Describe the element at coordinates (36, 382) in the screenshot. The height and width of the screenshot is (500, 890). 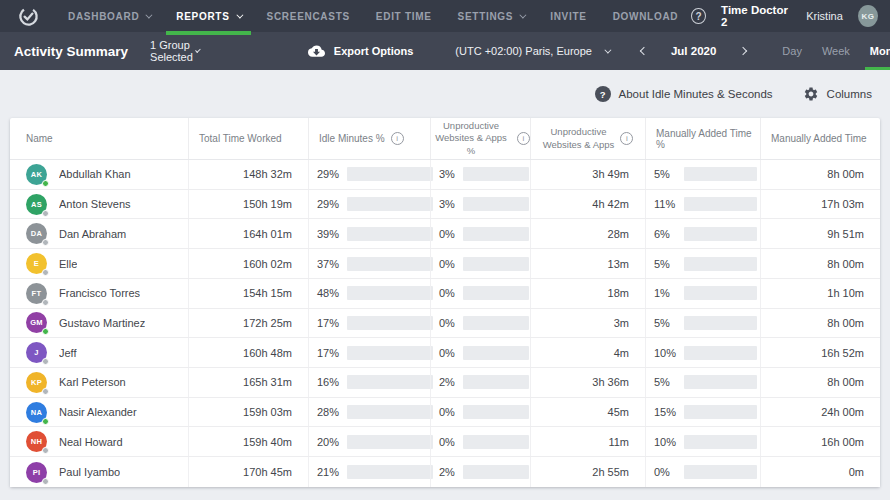
I see `member-avatar: KP` at that location.